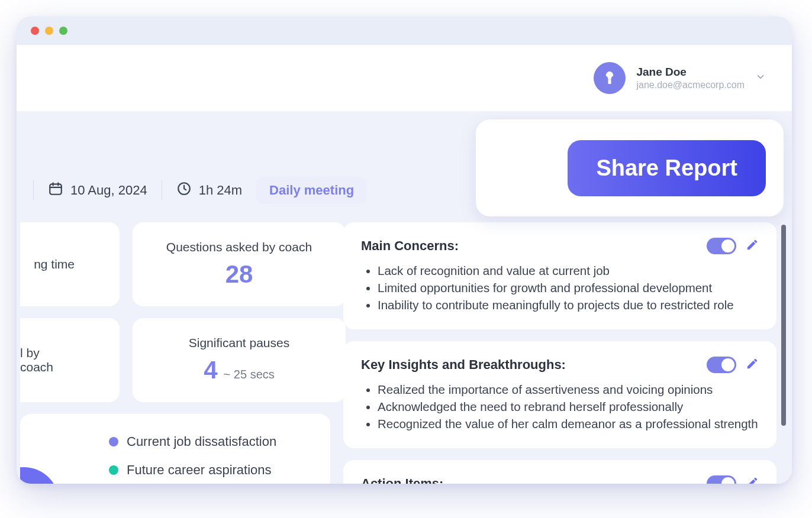  I want to click on legend-label: Future career aspirations, so click(199, 470).